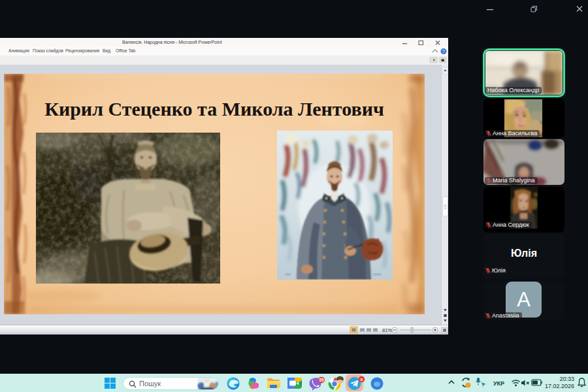 The height and width of the screenshot is (392, 588). Describe the element at coordinates (377, 274) in the screenshot. I see `svg-text: 1998` at that location.